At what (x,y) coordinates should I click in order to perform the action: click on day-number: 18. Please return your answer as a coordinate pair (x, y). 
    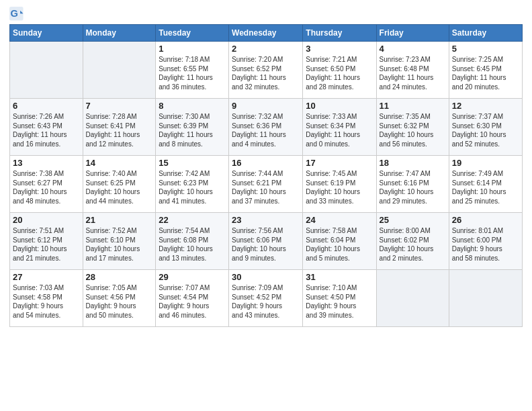
    Looking at the image, I should click on (412, 163).